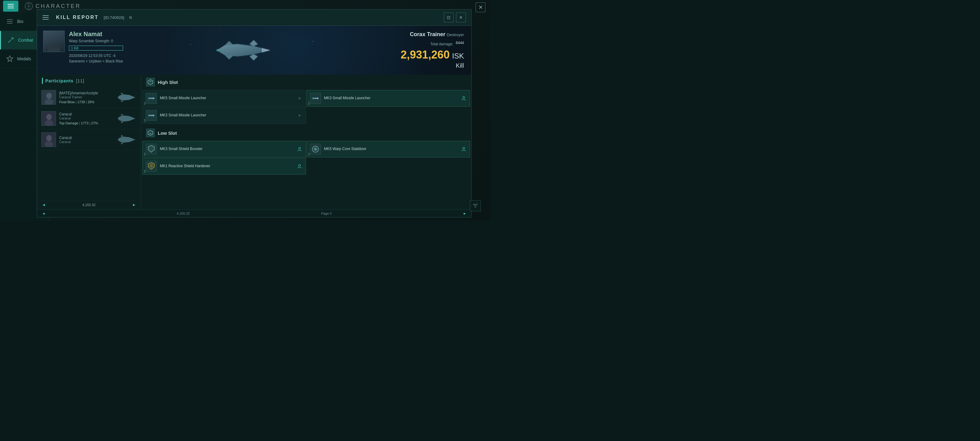 The height and width of the screenshot is (441, 980). What do you see at coordinates (86, 123) in the screenshot?
I see `participant-stats-2: Top Damage | 1773 | 27%` at bounding box center [86, 123].